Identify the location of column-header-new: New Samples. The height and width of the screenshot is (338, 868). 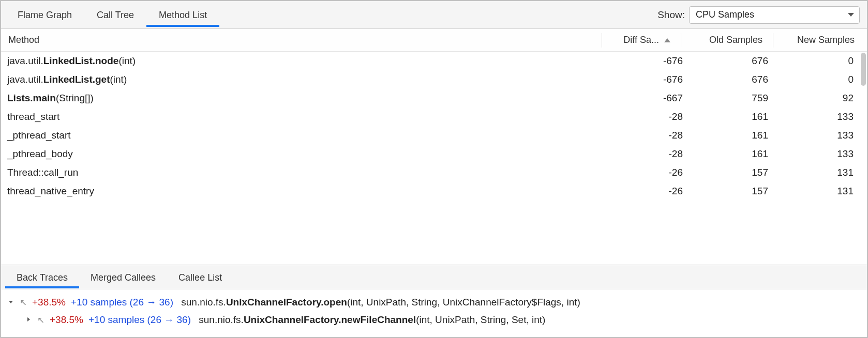
(818, 40).